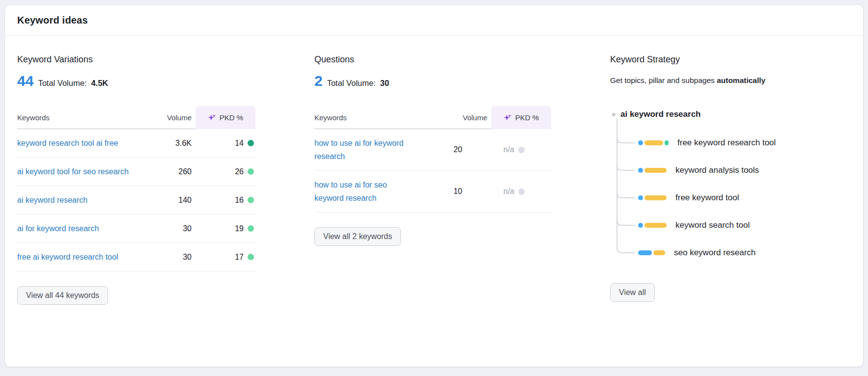 This screenshot has width=868, height=376. What do you see at coordinates (730, 60) in the screenshot?
I see `section-title-strategy: Keyword Strategy` at bounding box center [730, 60].